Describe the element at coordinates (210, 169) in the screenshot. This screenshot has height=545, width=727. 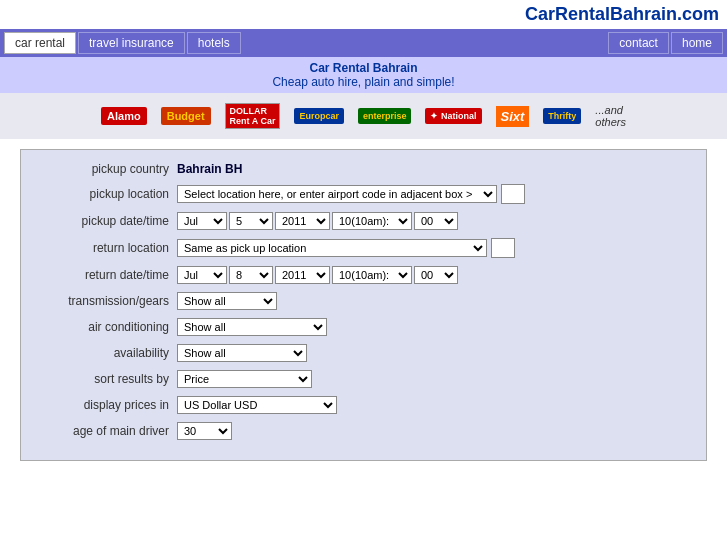
I see `pickup-country-value: Bahrain BH` at that location.